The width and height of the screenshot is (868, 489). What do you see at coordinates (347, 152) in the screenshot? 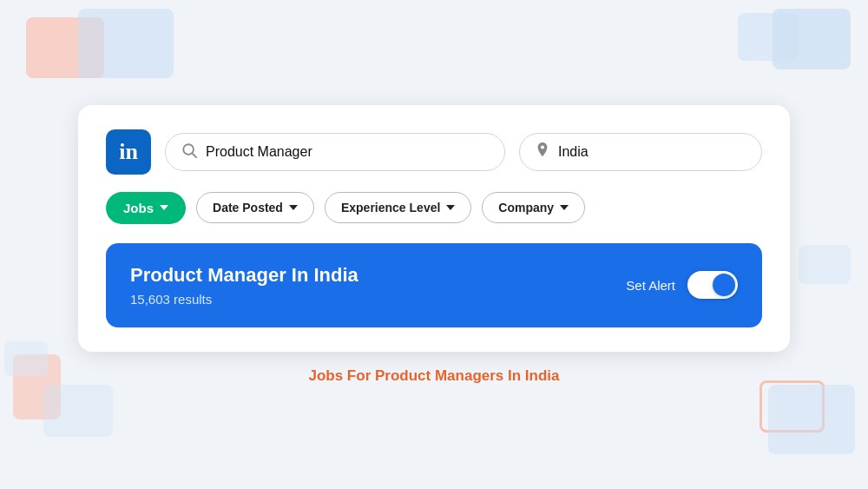
I see `job-search-input` at bounding box center [347, 152].